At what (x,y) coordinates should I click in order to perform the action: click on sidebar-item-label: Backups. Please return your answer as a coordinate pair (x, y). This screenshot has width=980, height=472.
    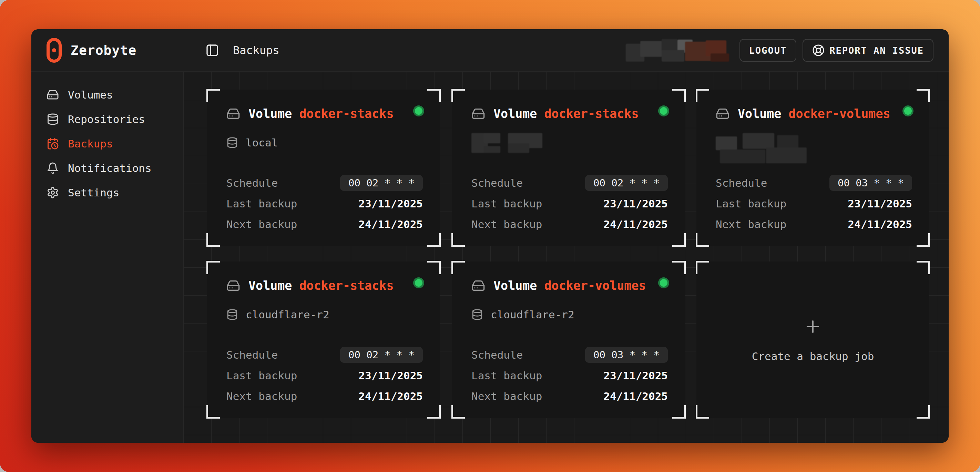
    Looking at the image, I should click on (91, 144).